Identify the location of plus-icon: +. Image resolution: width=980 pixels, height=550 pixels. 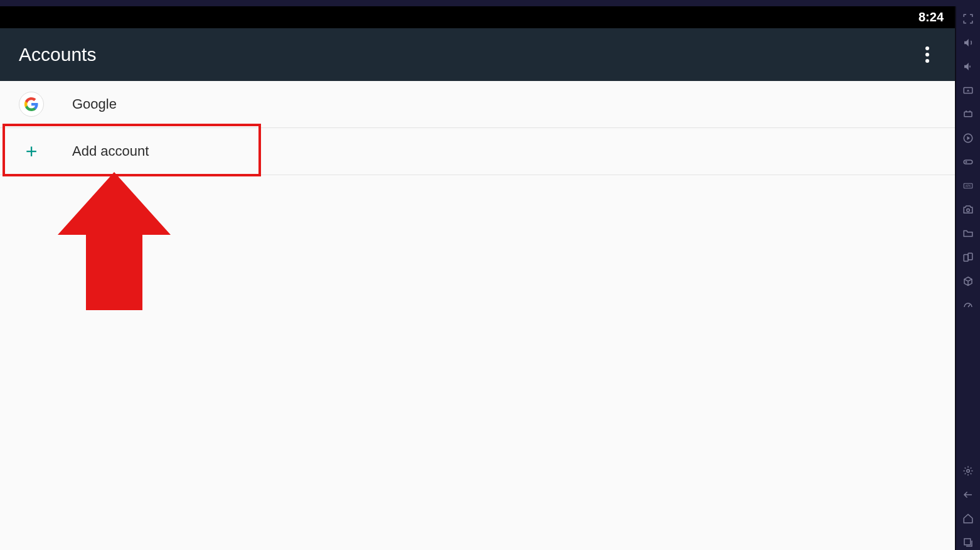
(31, 151).